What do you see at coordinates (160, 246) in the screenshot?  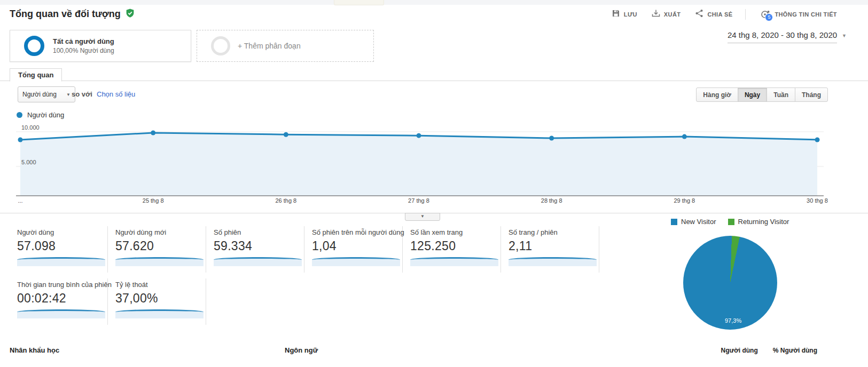 I see `metric-value: 57.620` at bounding box center [160, 246].